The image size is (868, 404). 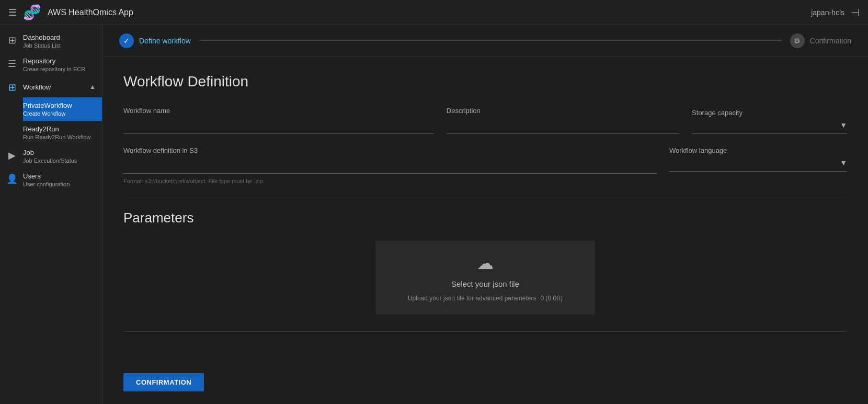 What do you see at coordinates (828, 13) in the screenshot?
I see `username-label: japan-hcls` at bounding box center [828, 13].